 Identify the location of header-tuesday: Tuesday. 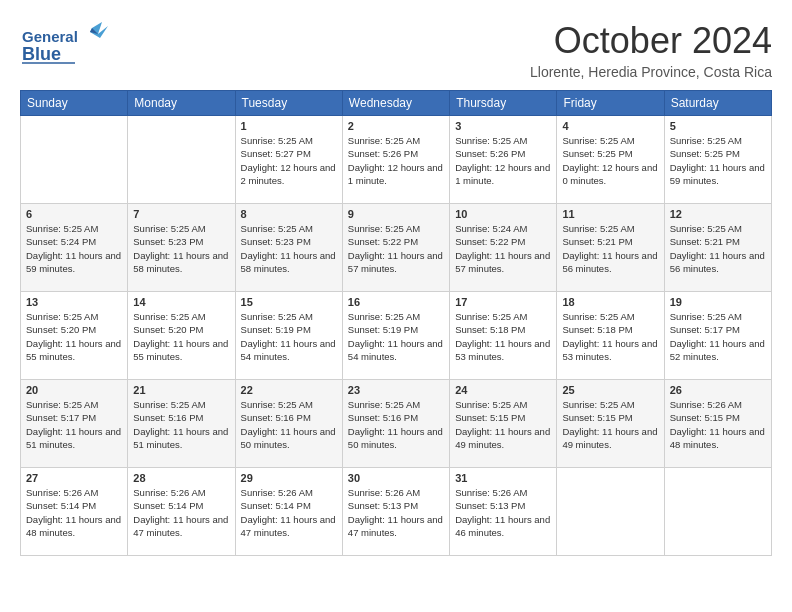
(288, 104).